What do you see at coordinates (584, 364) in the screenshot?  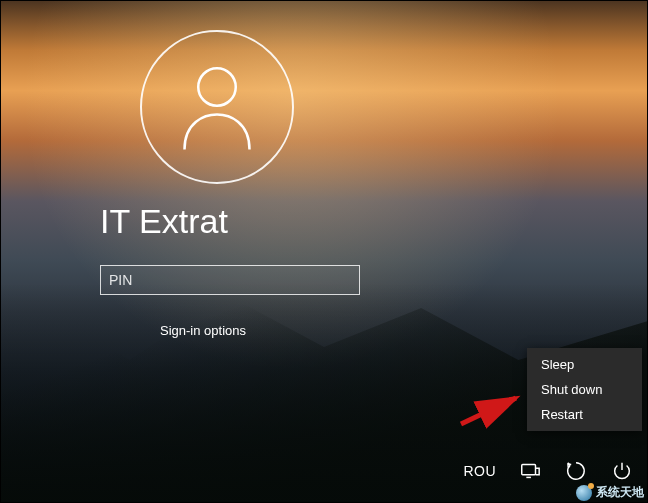 I see `power-menu-sleep: Sleep` at bounding box center [584, 364].